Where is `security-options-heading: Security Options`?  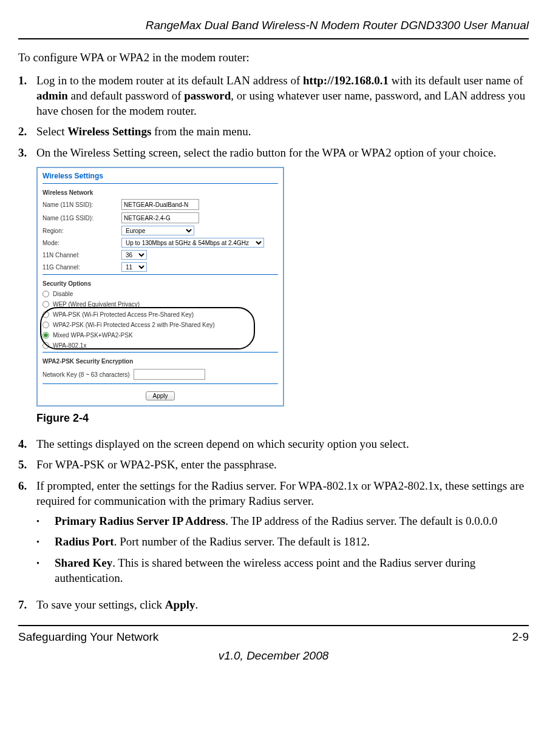 security-options-heading: Security Options is located at coordinates (160, 284).